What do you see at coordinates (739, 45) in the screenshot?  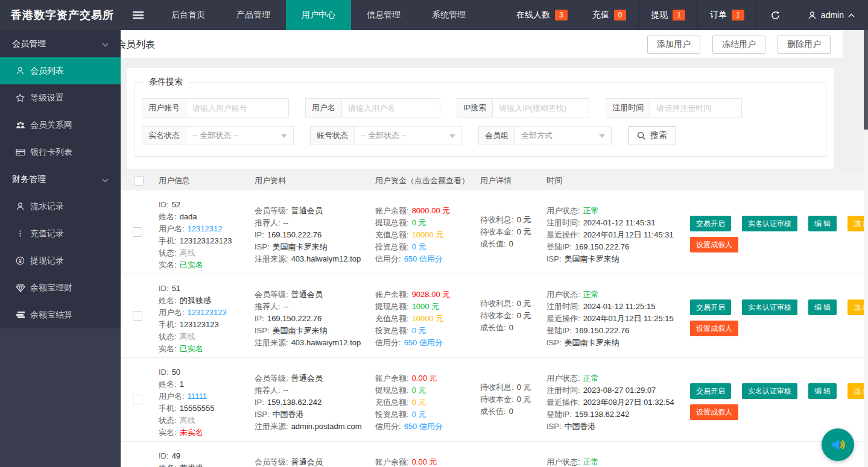 I see `page-header-actions: 添加用户 冻结用户 删除用户` at bounding box center [739, 45].